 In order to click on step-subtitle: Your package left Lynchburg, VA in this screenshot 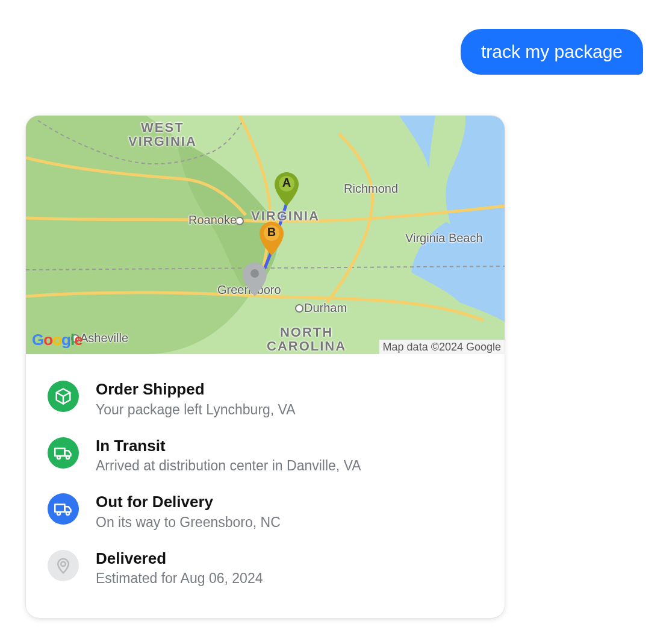, I will do `click(196, 410)`.